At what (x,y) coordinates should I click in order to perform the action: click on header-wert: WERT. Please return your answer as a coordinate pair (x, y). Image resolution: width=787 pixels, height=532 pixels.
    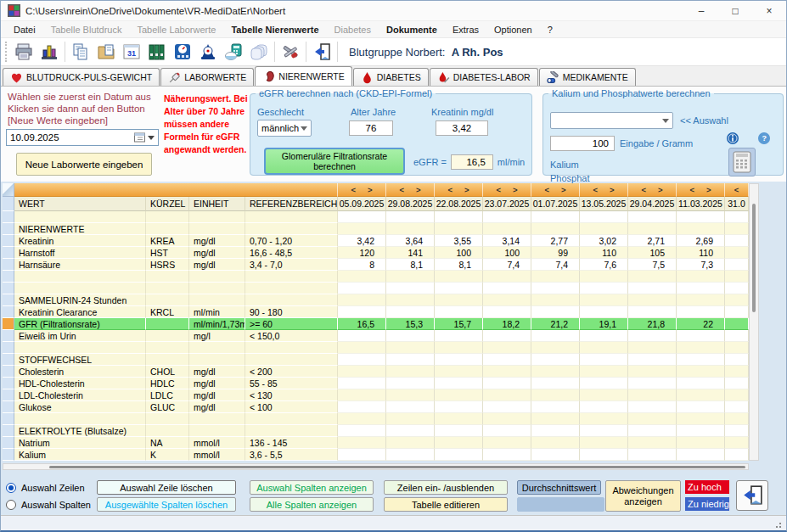
    Looking at the image, I should click on (80, 204).